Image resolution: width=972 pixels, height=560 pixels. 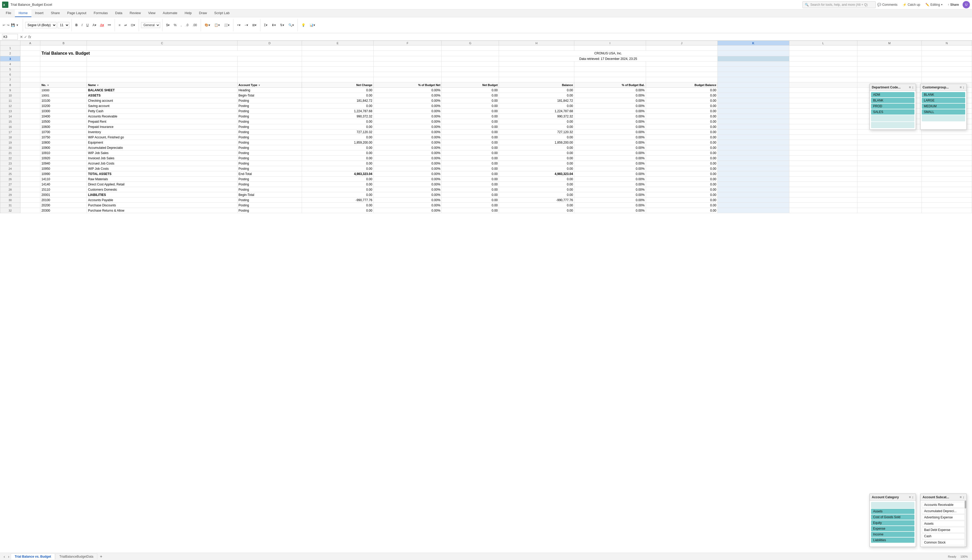 What do you see at coordinates (823, 43) in the screenshot?
I see `col-header-l: L` at bounding box center [823, 43].